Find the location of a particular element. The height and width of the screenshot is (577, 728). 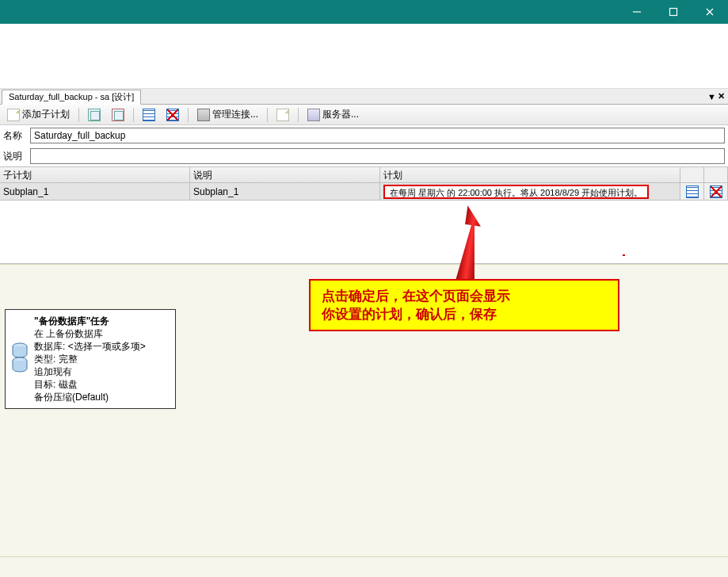

annotation-note: 点击确定后，在这个页面会显示 你设置的计划，确认后，保存 is located at coordinates (464, 305).